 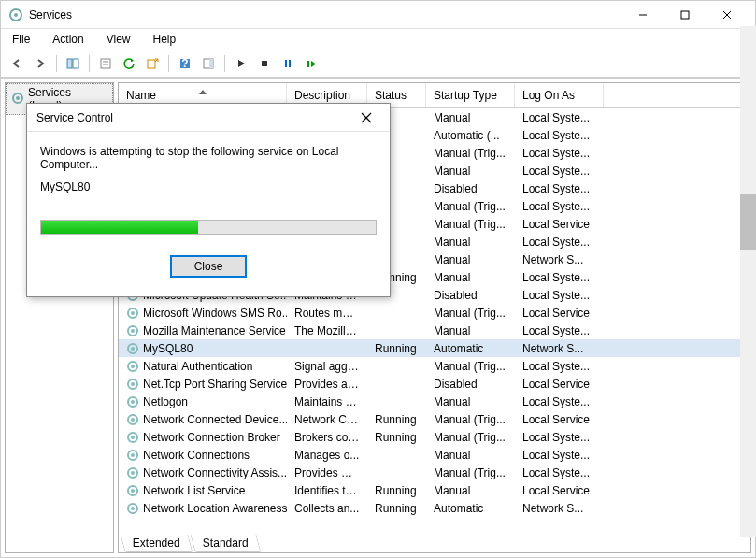 I want to click on service-row: NetlogonMaintains a ...ManualLocal Syste…, so click(x=435, y=402).